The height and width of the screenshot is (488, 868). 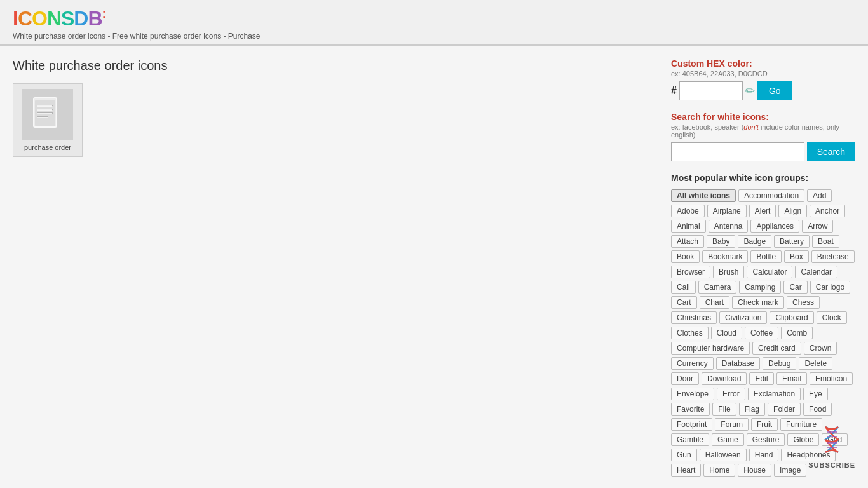 I want to click on tag-item: Debug, so click(x=779, y=363).